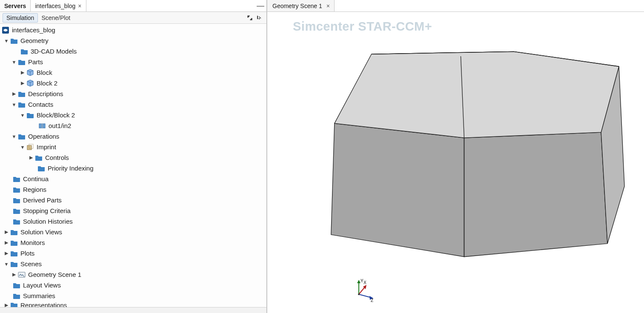 This screenshot has width=644, height=313. What do you see at coordinates (134, 94) in the screenshot?
I see `tree-node-descriptions: ▶ Descriptions` at bounding box center [134, 94].